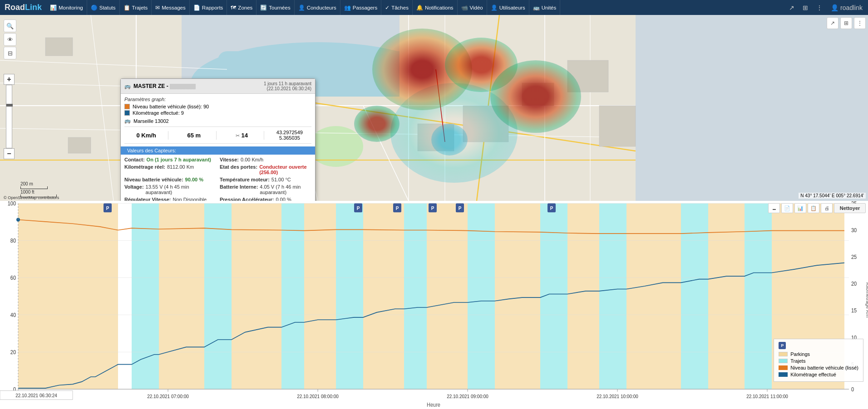 Image resolution: width=868 pixels, height=409 pixels. I want to click on nav-label-trajets: Trajets, so click(140, 8).